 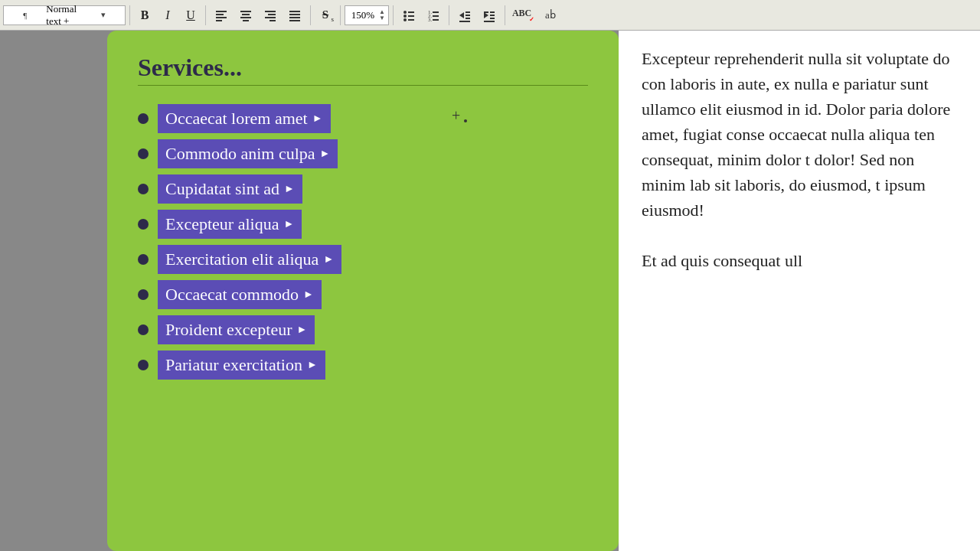 What do you see at coordinates (382, 15) in the screenshot?
I see `zoom-arrows: ▲ ▼` at bounding box center [382, 15].